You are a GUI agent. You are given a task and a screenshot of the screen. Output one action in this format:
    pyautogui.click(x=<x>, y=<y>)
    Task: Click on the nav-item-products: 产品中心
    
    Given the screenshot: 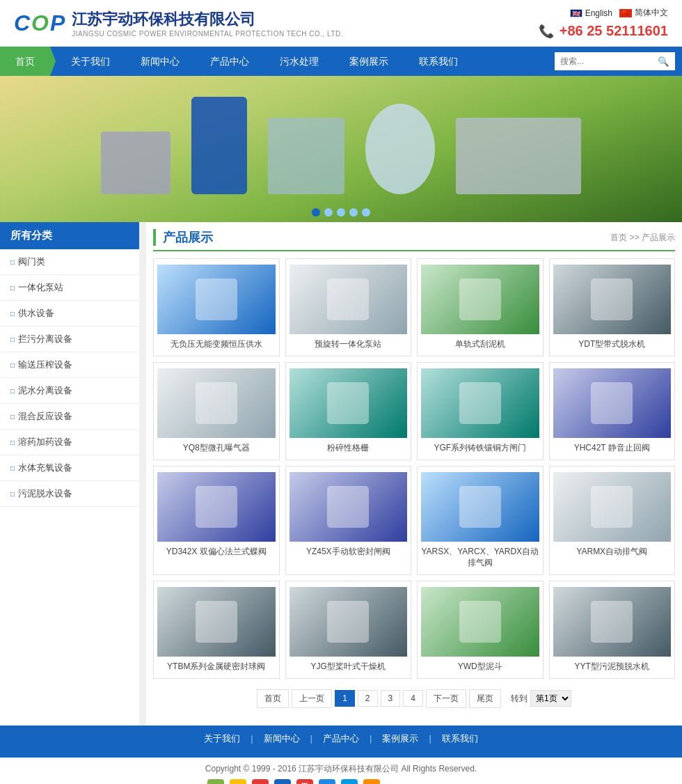 What is the action you would take?
    pyautogui.click(x=230, y=61)
    